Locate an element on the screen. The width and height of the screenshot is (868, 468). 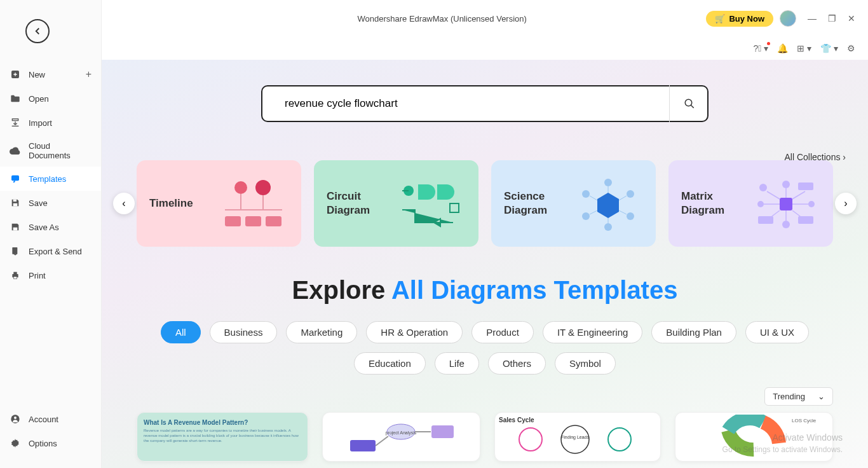
sidebar: New + Open Import Cloud Documents Templa… is located at coordinates (51, 234).